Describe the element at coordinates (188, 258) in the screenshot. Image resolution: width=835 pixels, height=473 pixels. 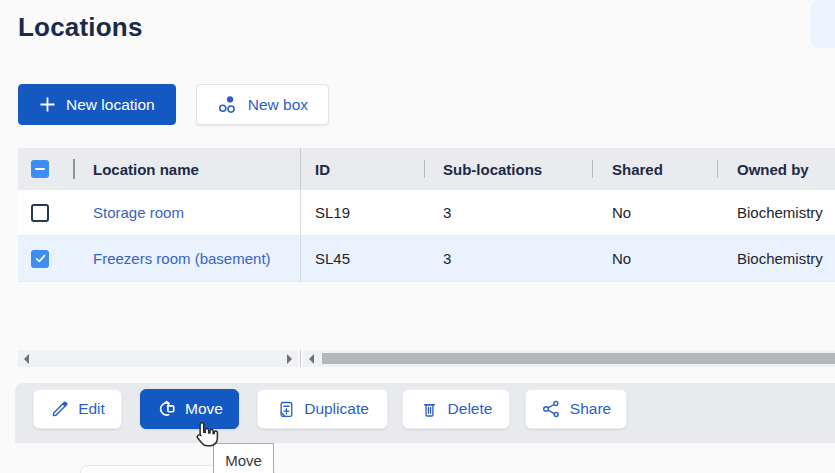
I see `location-name-cell: Freezers room (basement)` at that location.